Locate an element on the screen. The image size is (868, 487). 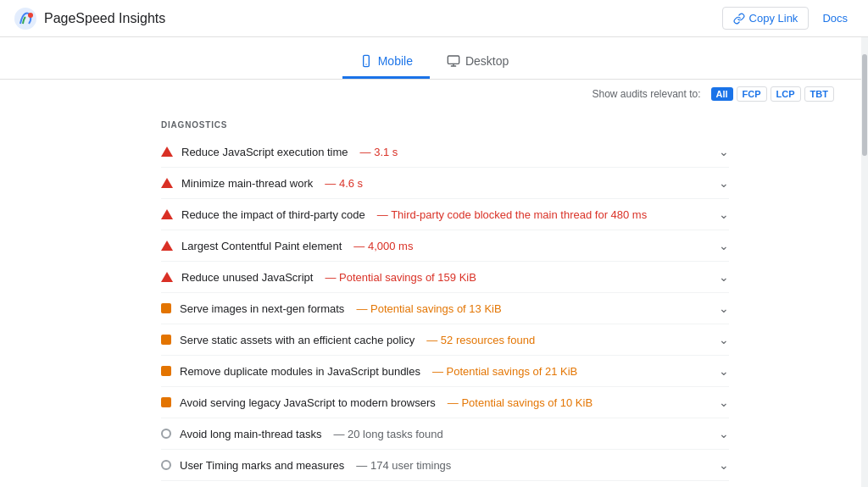
audit-left: Reduce the impact of third-party code — … is located at coordinates (440, 215).